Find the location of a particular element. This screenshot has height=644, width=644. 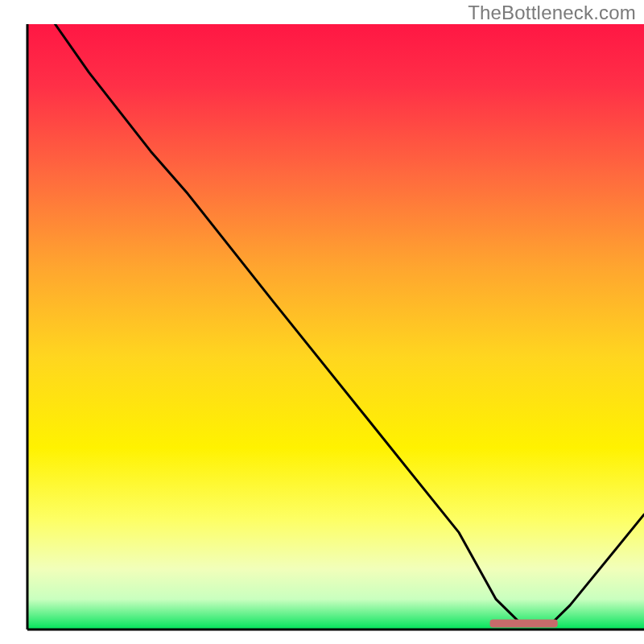

optimum-marker is located at coordinates (524, 623).